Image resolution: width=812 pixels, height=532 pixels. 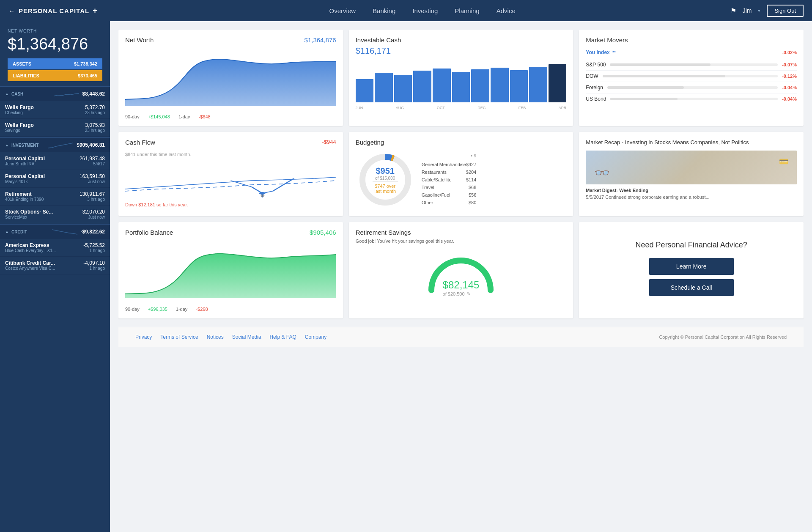 What do you see at coordinates (19, 232) in the screenshot?
I see `credit-label: CREDIT` at bounding box center [19, 232].